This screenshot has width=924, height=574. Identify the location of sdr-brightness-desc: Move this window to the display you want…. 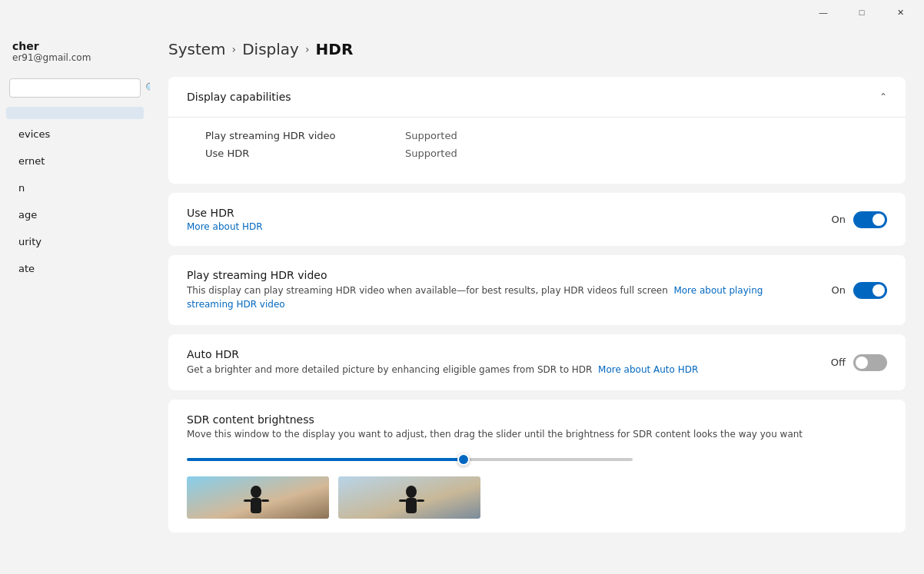
(537, 434).